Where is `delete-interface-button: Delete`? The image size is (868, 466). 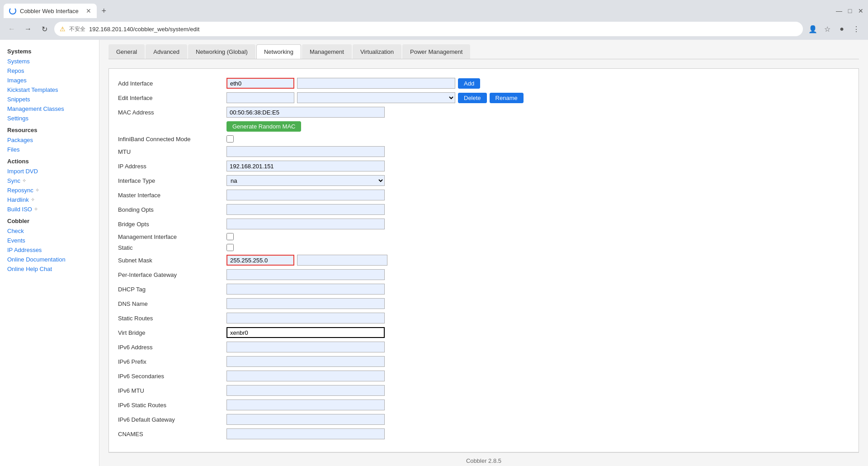 delete-interface-button: Delete is located at coordinates (472, 98).